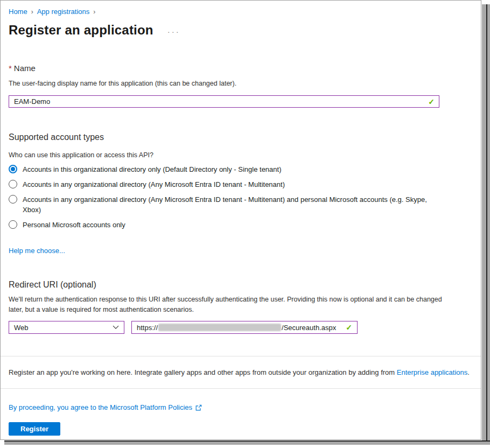  Describe the element at coordinates (100, 408) in the screenshot. I see `policy-link-text: By proceeding, you agree to the Microsof…` at that location.